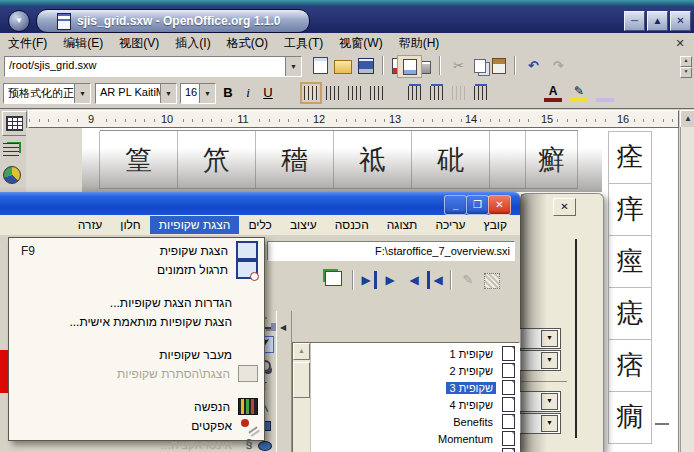 The image size is (694, 452). What do you see at coordinates (496, 225) in the screenshot?
I see `menu-item: קובץ` at bounding box center [496, 225].